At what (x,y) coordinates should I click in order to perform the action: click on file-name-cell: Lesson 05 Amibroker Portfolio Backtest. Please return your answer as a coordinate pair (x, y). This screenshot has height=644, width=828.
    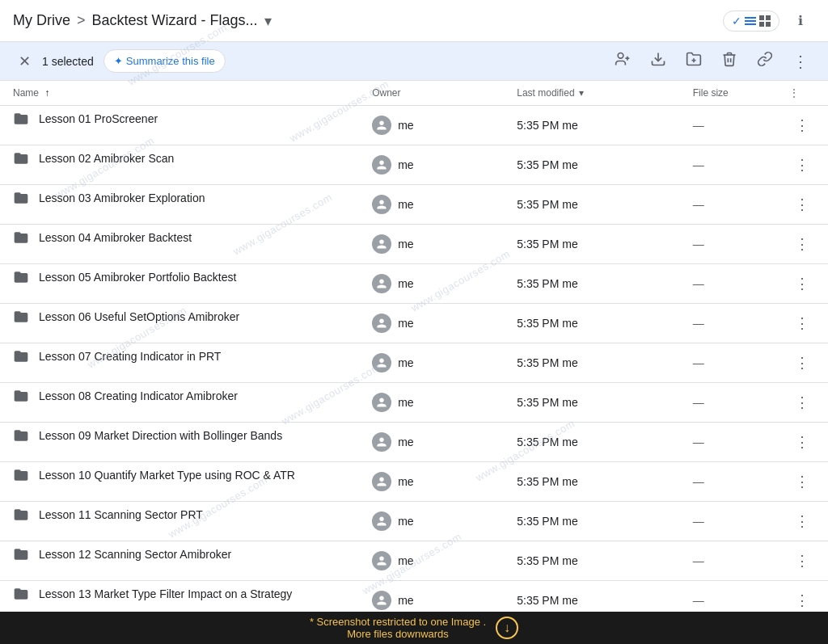
    Looking at the image, I should click on (180, 277).